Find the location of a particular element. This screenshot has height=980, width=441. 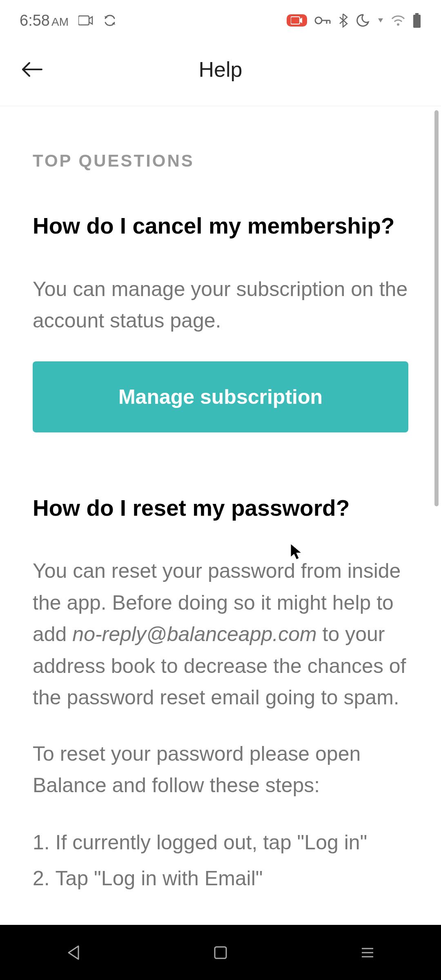

triangle-back-icon is located at coordinates (74, 953).